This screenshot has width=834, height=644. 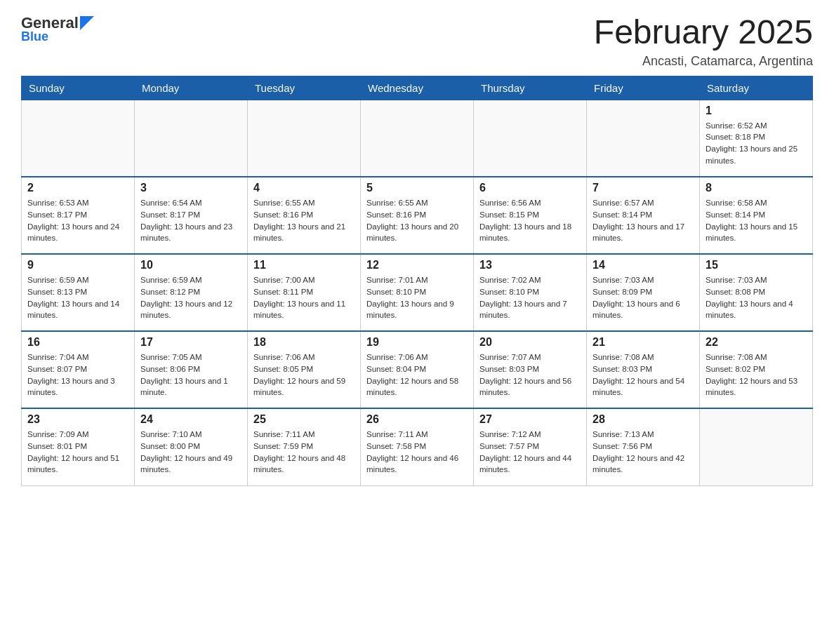 What do you see at coordinates (191, 265) in the screenshot?
I see `day-number: 10` at bounding box center [191, 265].